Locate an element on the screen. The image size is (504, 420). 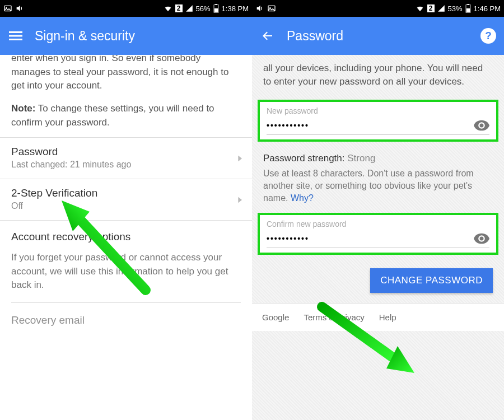
row-subtitle: Off is located at coordinates (126, 206).